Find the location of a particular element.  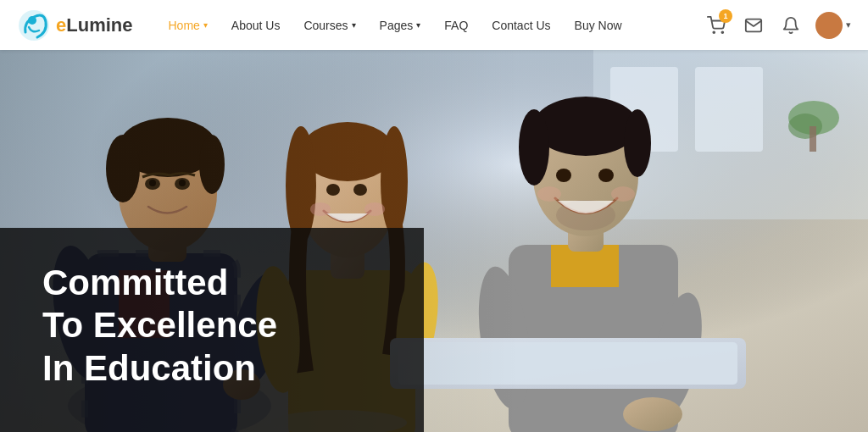

nav-item-about: About Us is located at coordinates (256, 25).